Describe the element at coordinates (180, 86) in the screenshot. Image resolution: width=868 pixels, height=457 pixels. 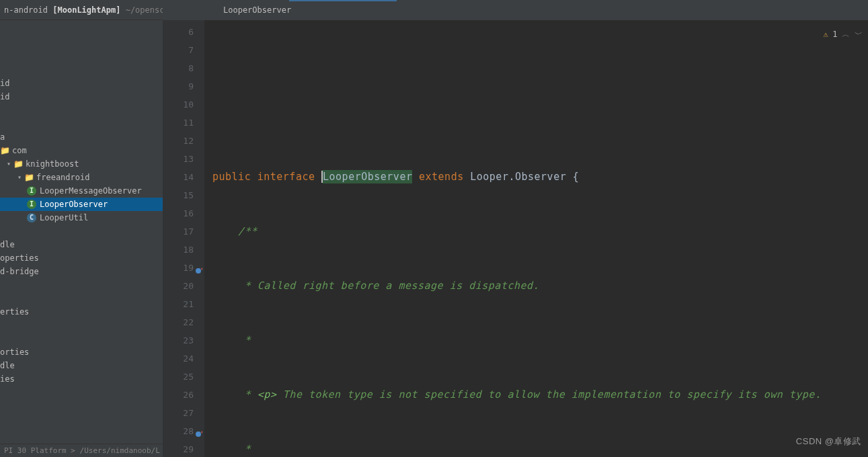
I see `line-number: 9` at that location.